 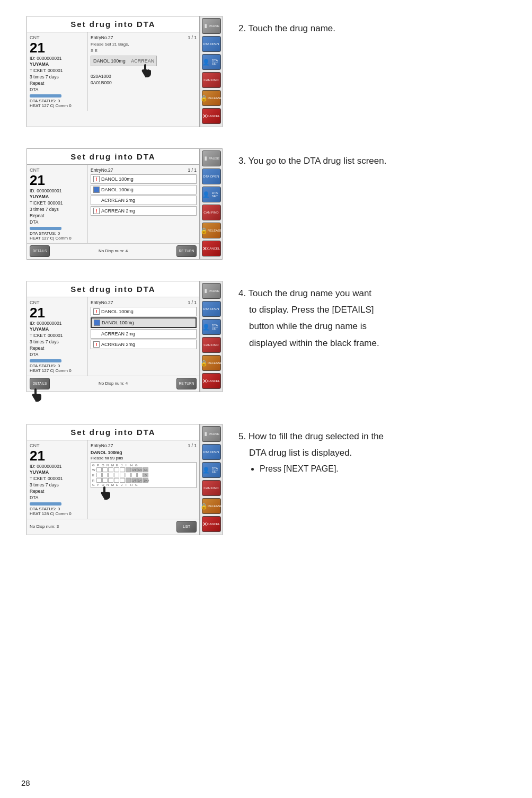 I want to click on btn-release-3: 🔒RELEASE, so click(x=211, y=363).